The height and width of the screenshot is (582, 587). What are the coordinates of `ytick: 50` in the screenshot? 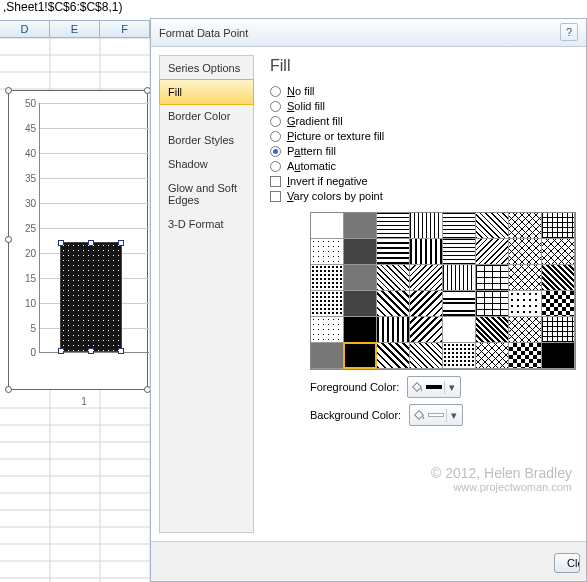 It's located at (26, 104).